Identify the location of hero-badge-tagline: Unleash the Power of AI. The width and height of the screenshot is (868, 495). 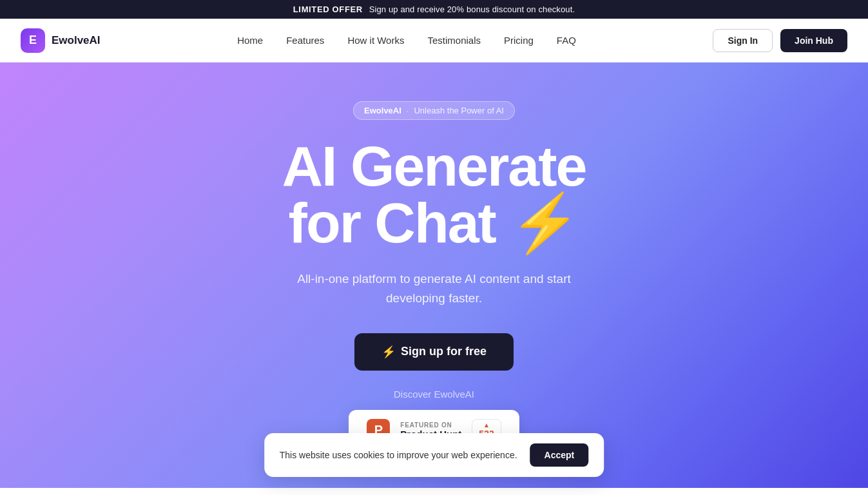
(459, 111).